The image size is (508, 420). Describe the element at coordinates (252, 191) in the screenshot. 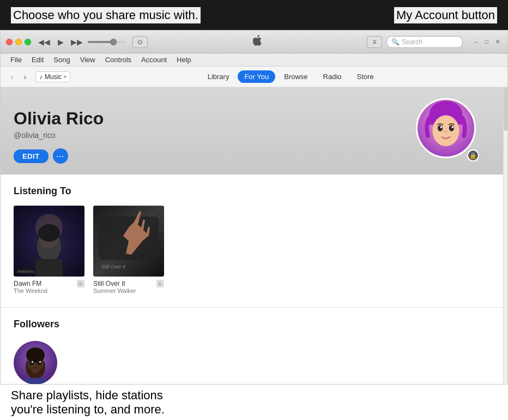

I see `listening-section-title: Listening To` at that location.